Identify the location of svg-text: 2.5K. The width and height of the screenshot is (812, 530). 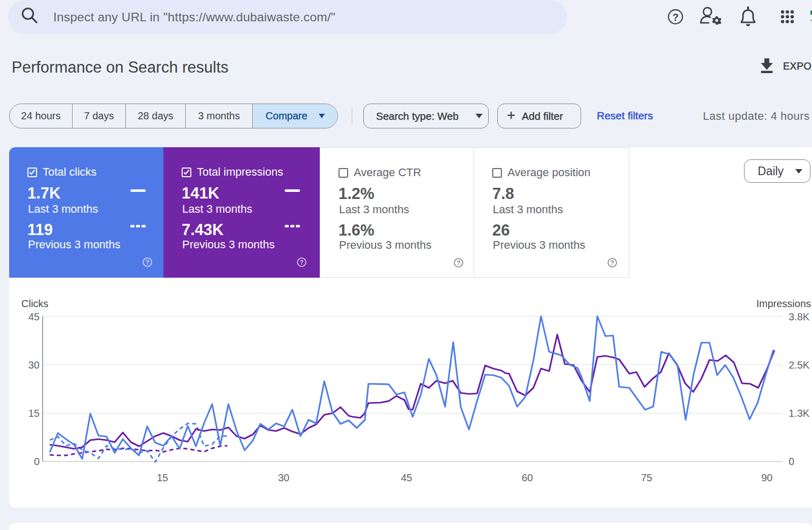
(799, 365).